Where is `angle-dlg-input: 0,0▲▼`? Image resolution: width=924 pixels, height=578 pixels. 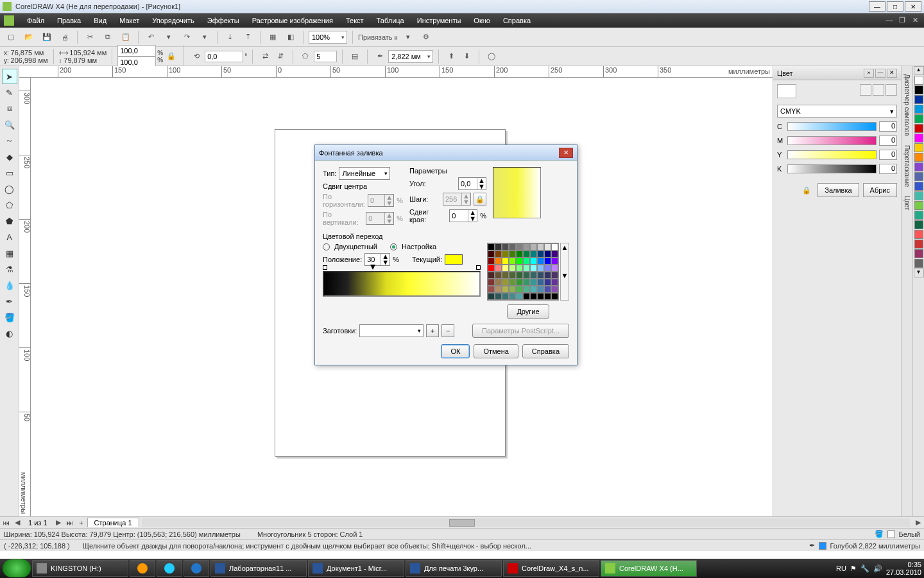
angle-dlg-input: 0,0▲▼ is located at coordinates (472, 184).